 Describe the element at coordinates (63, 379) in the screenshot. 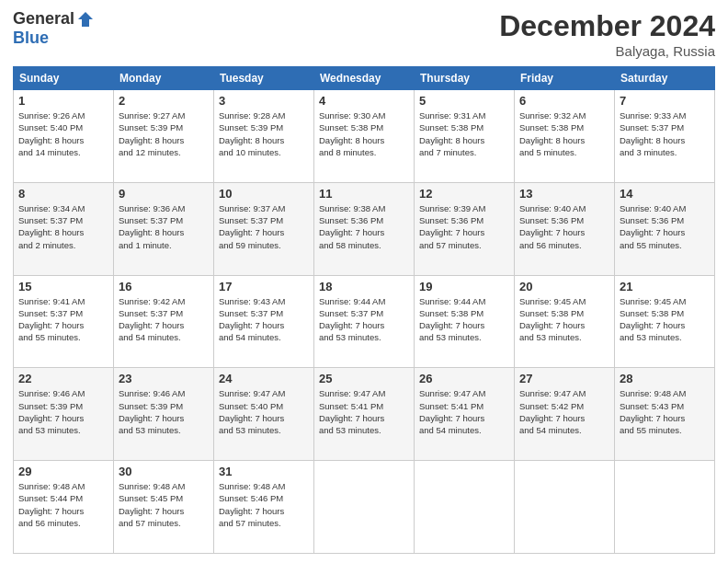

I see `day-number: 22` at that location.